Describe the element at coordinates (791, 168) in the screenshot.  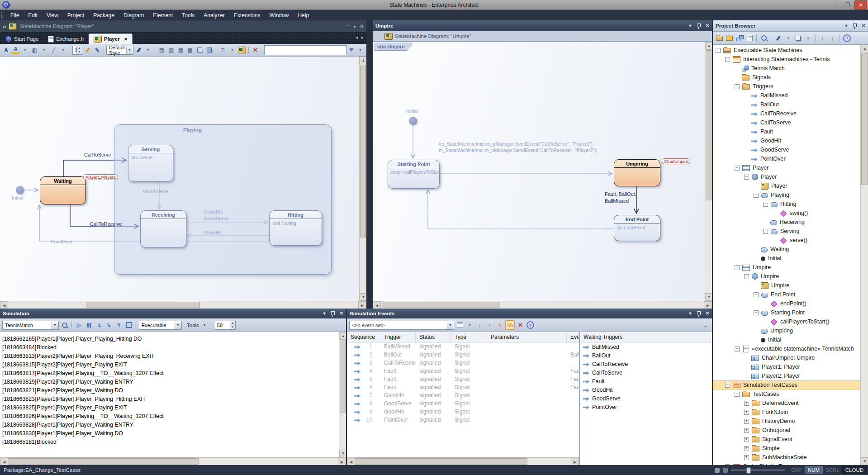
I see `tree-item: −Player` at that location.